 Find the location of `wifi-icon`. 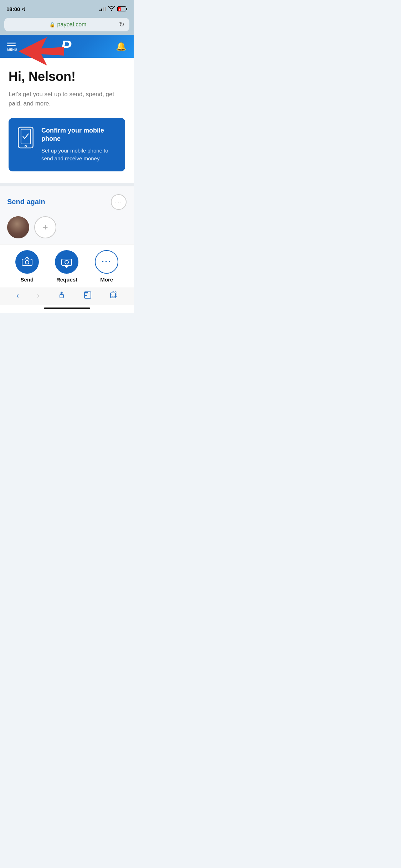

wifi-icon is located at coordinates (112, 9).